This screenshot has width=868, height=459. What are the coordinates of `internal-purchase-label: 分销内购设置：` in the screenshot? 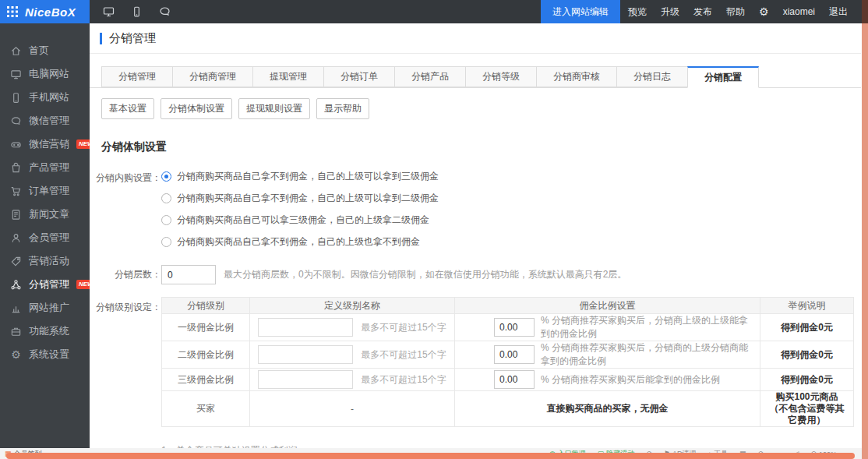 It's located at (125, 175).